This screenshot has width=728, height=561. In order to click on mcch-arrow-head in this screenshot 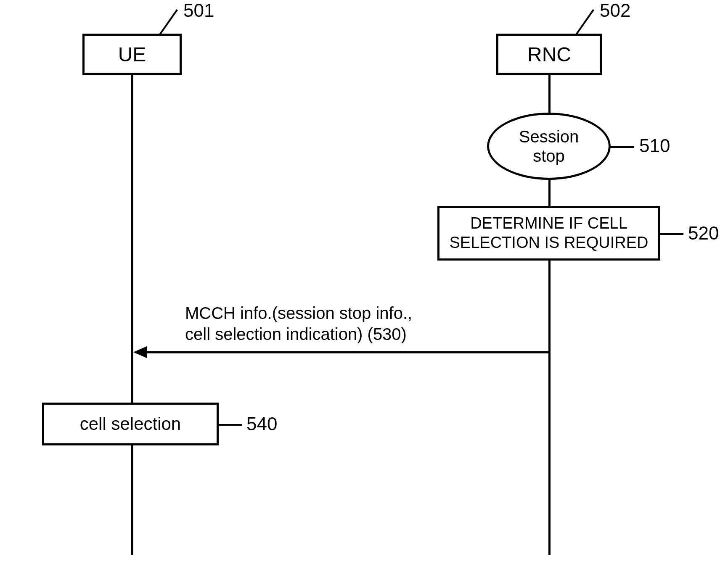, I will do `click(140, 352)`.